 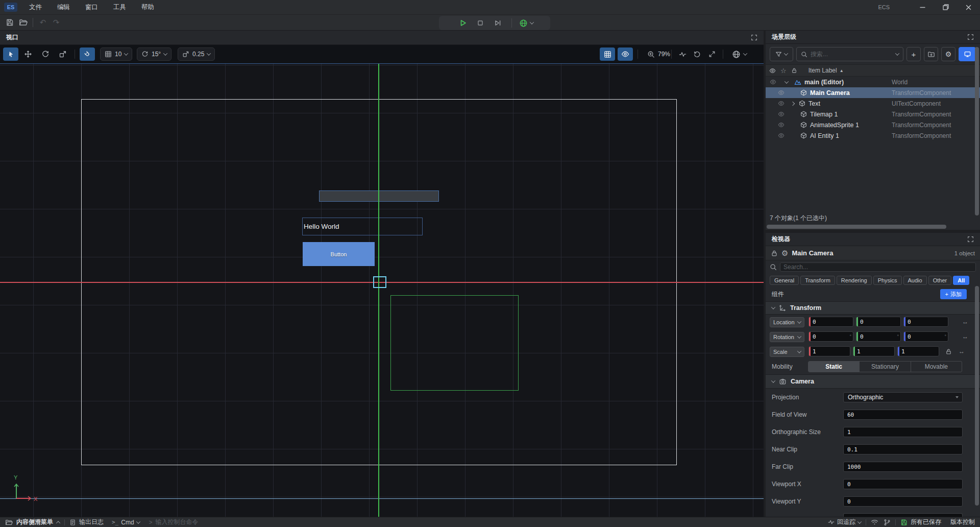 What do you see at coordinates (873, 308) in the screenshot?
I see `transform-section-header: Transform` at bounding box center [873, 308].